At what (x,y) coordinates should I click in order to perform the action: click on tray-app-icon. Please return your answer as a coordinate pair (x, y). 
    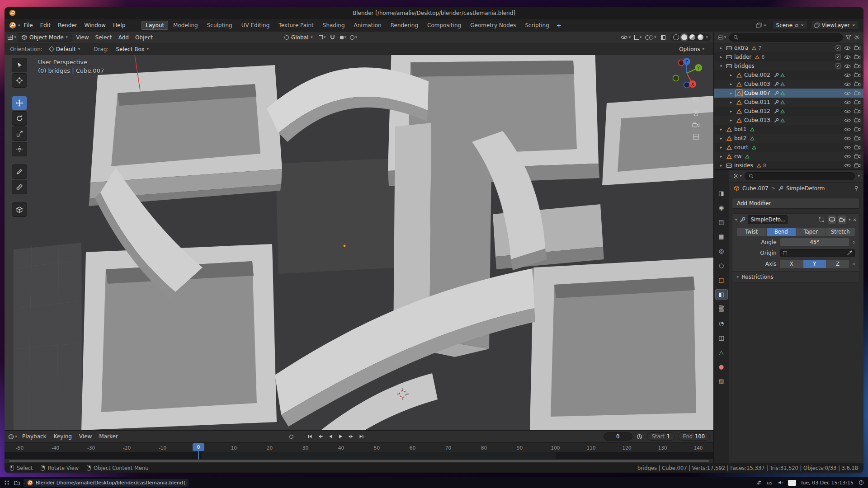
    Looking at the image, I should click on (792, 483).